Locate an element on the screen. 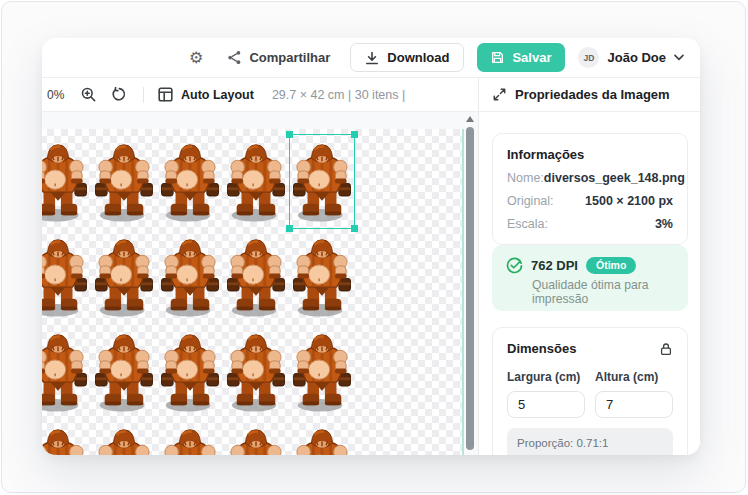  info-row-name: Nome: diversos_geek_148.png is located at coordinates (590, 178).